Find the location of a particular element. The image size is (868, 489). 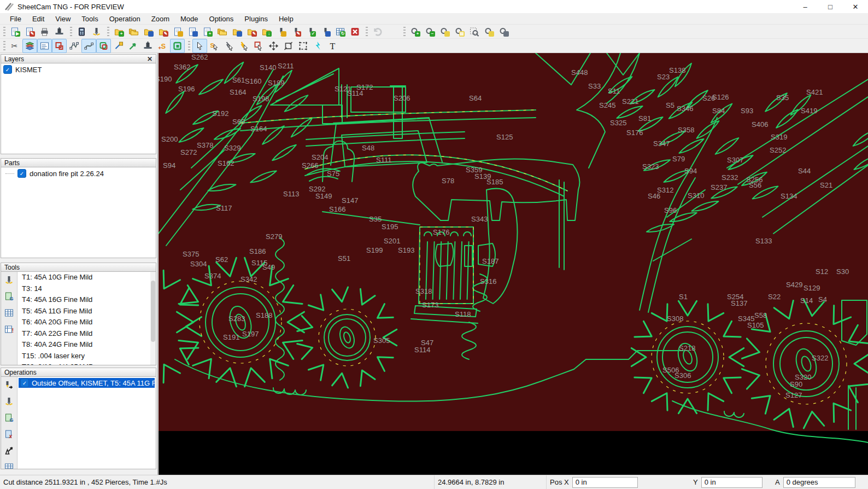

op-gcode-button: G is located at coordinates (9, 419).